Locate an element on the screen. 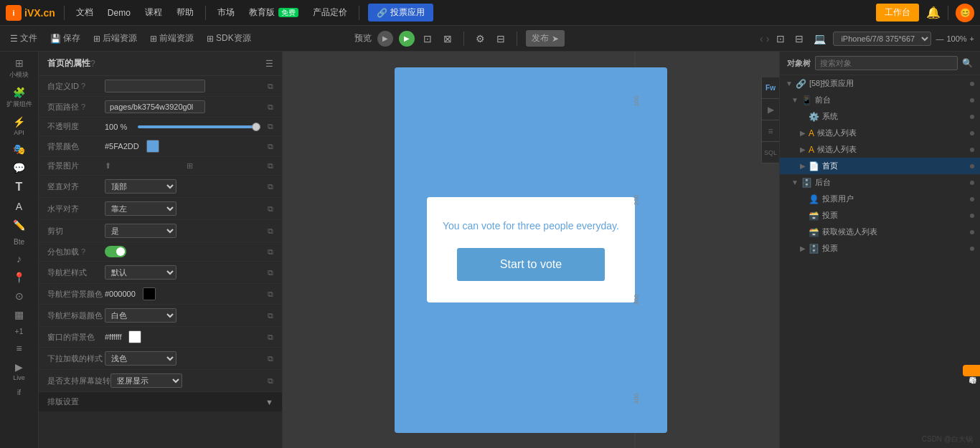  panel-menu-icon: ☰ is located at coordinates (270, 64).